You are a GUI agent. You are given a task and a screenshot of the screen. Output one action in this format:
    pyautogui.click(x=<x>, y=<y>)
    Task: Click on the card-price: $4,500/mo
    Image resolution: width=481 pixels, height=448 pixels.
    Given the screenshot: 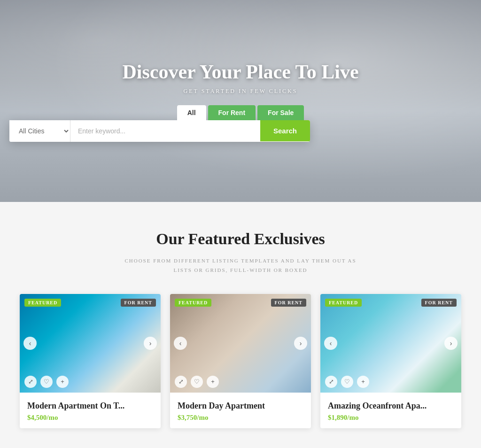 What is the action you would take?
    pyautogui.click(x=90, y=418)
    